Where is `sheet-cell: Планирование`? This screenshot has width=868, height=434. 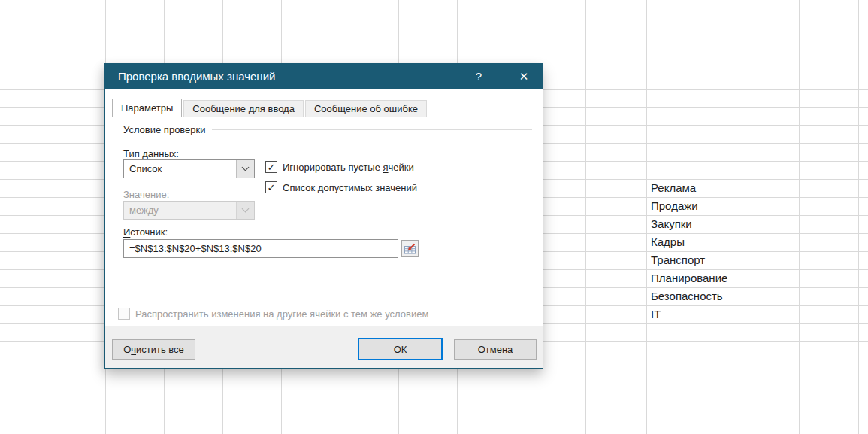 sheet-cell: Планирование is located at coordinates (689, 278).